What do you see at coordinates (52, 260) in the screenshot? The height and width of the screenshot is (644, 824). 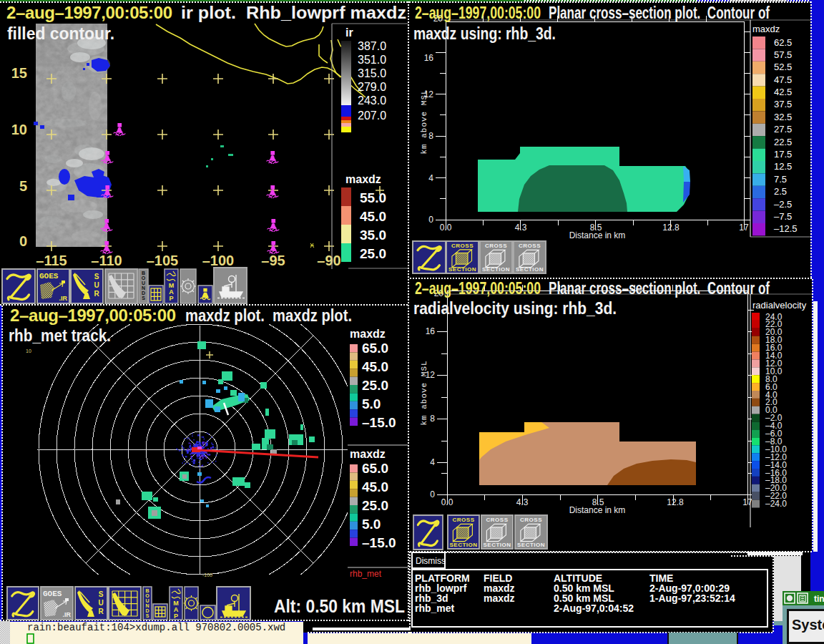 I see `svg-text: –115` at bounding box center [52, 260].